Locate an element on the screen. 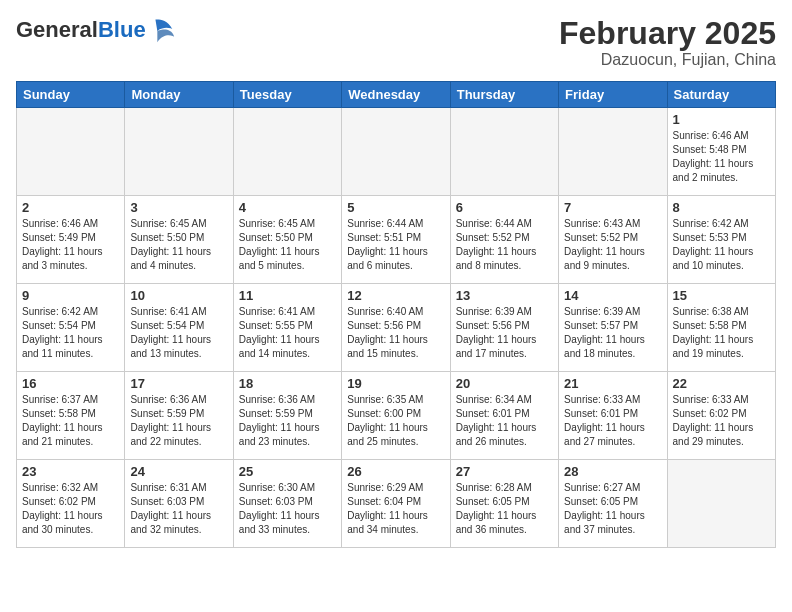 Image resolution: width=792 pixels, height=612 pixels. day-info: Sunrise: 6:37 AM Sunset: 5:58 PM Dayligh… is located at coordinates (70, 421).